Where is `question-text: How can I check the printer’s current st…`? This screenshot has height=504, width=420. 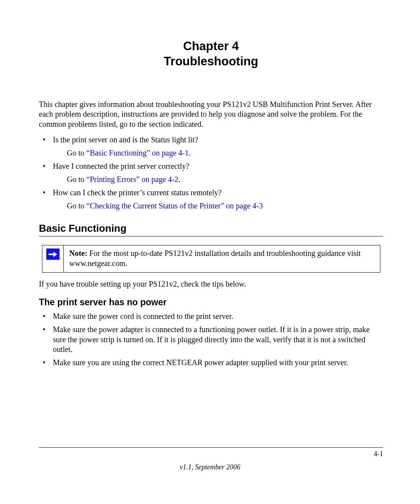 question-text: How can I check the printer’s current st… is located at coordinates (137, 192).